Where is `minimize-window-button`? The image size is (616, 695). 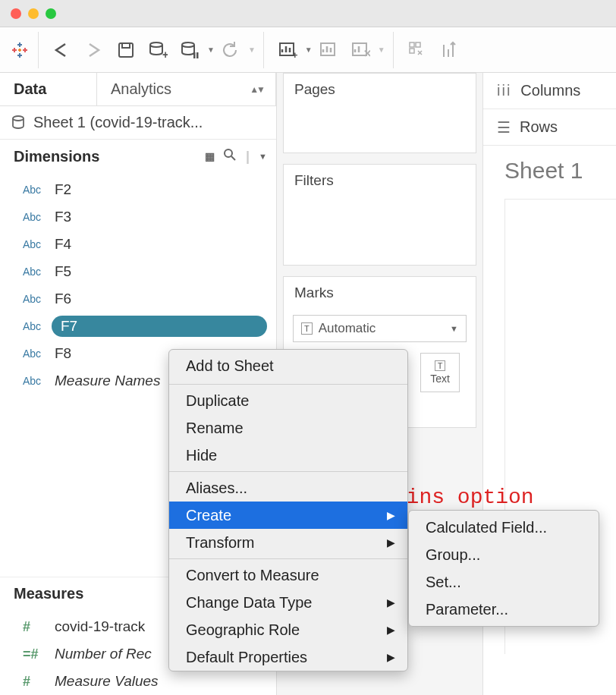
minimize-window-button is located at coordinates (33, 14).